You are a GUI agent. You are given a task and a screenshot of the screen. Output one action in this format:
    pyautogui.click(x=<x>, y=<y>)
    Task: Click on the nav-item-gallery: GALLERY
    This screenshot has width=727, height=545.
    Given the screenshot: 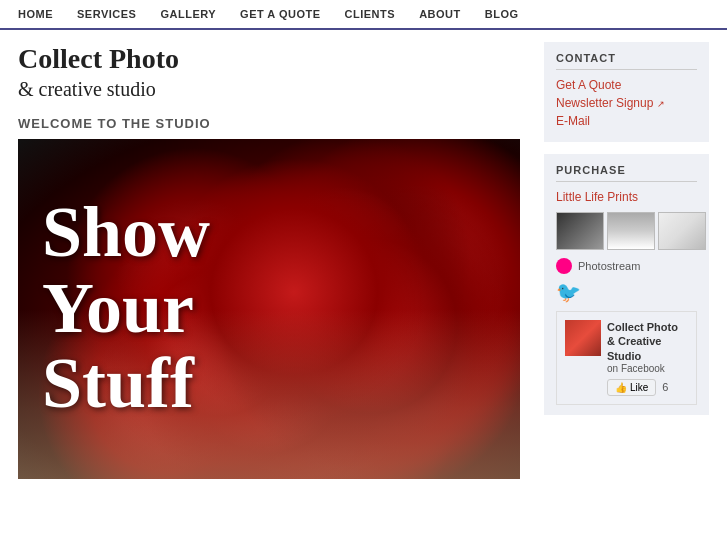 What is the action you would take?
    pyautogui.click(x=188, y=14)
    